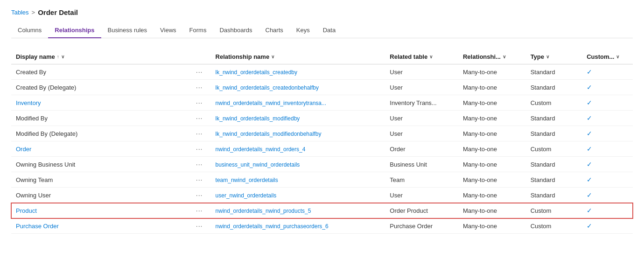 This screenshot has width=644, height=266. Describe the element at coordinates (298, 72) in the screenshot. I see `cell-relationship-name: lk_nwind_orderdetails_createdby` at that location.